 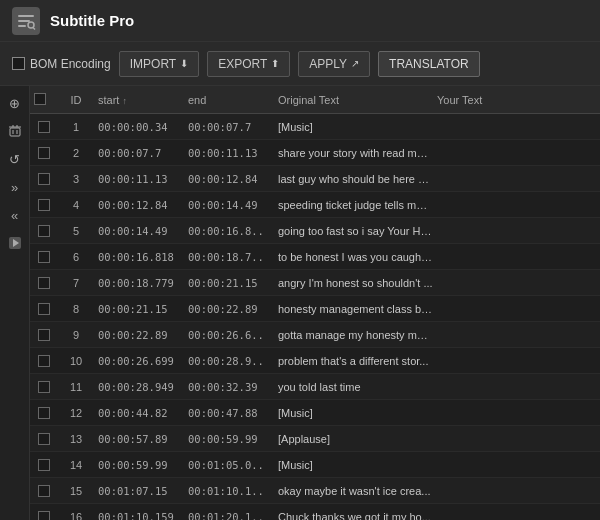 What do you see at coordinates (315, 387) in the screenshot?
I see `table-row: 11 00:00:28.949 00:00:32.39 you told las…` at bounding box center [315, 387].